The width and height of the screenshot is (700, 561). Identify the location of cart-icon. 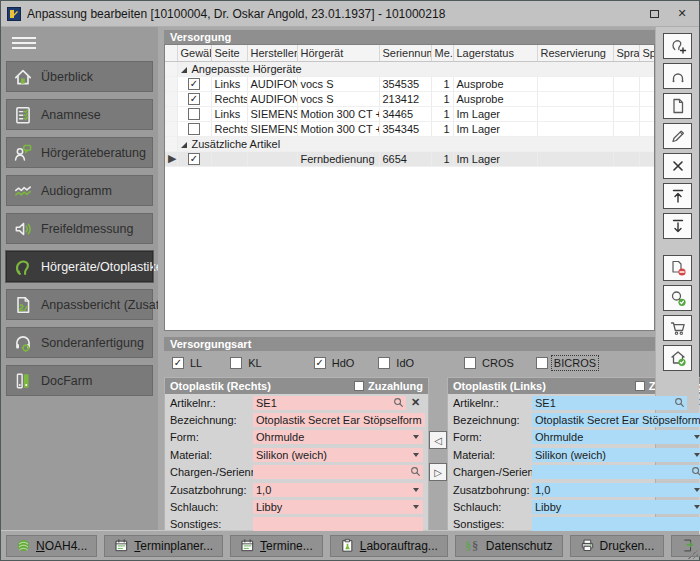
(678, 328).